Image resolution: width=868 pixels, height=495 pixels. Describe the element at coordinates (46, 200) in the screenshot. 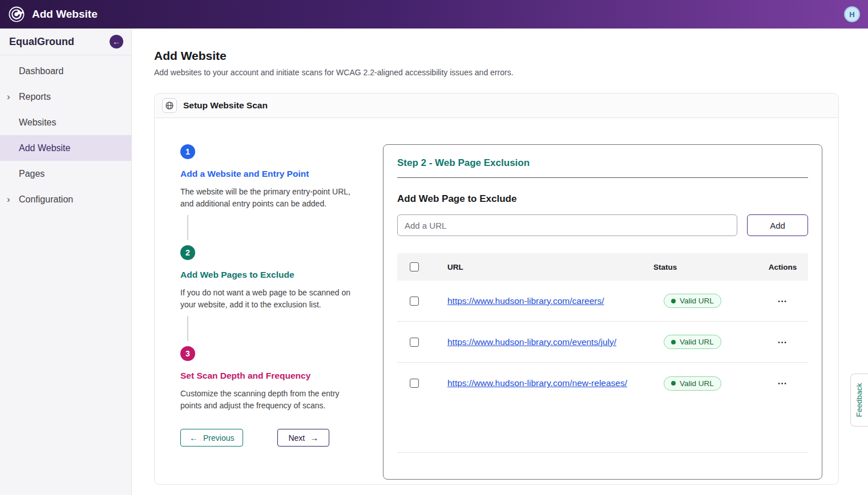

I see `sidebar-item-label: Configuration` at that location.